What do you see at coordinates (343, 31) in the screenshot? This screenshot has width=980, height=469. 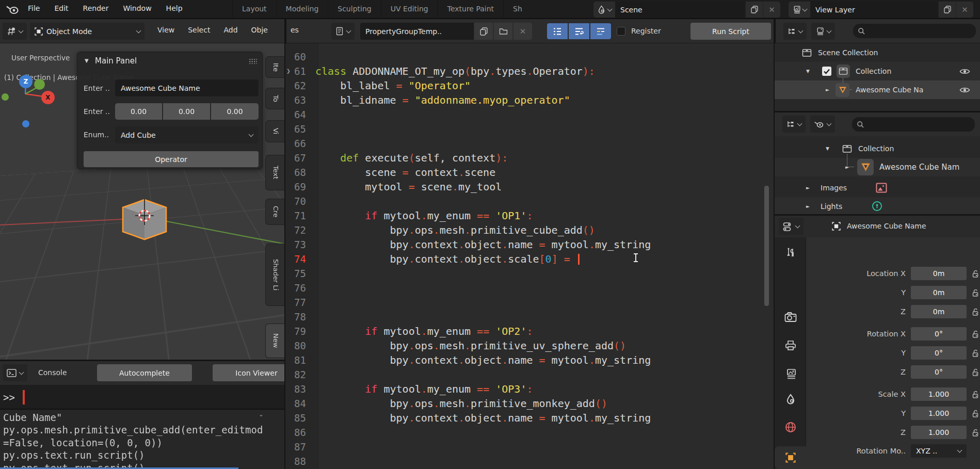 I see `text-editor-type-button` at bounding box center [343, 31].